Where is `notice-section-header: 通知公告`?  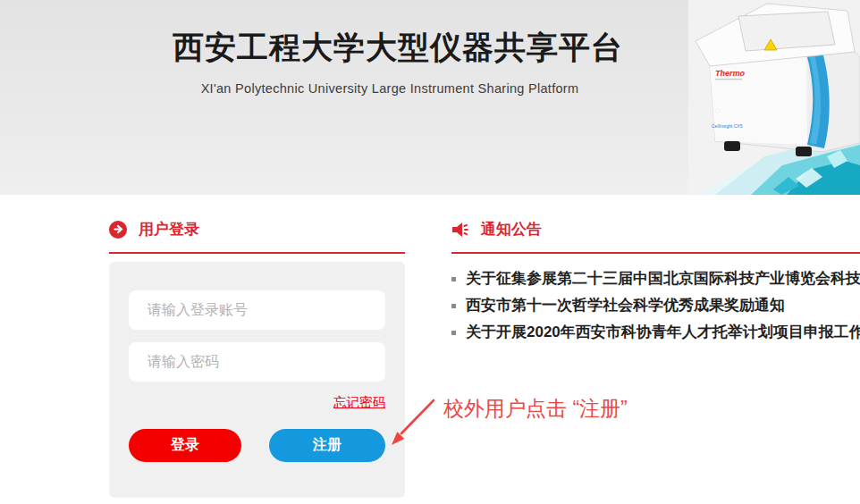 notice-section-header: 通知公告 is located at coordinates (656, 236).